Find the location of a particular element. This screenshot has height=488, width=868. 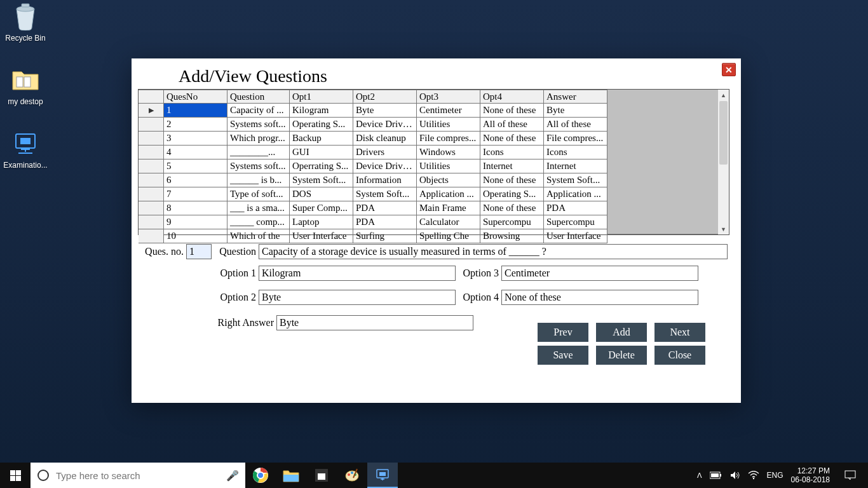

table-cell: 5 is located at coordinates (196, 166).